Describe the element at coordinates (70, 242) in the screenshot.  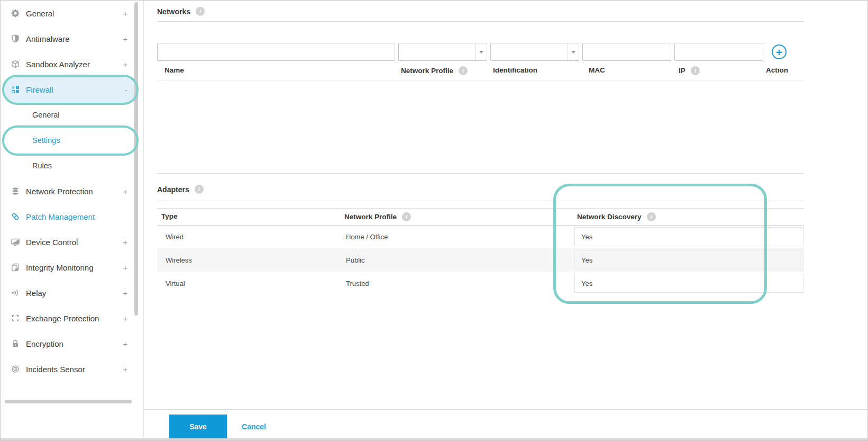
I see `sidebar-item-device-control: Device Control +` at that location.